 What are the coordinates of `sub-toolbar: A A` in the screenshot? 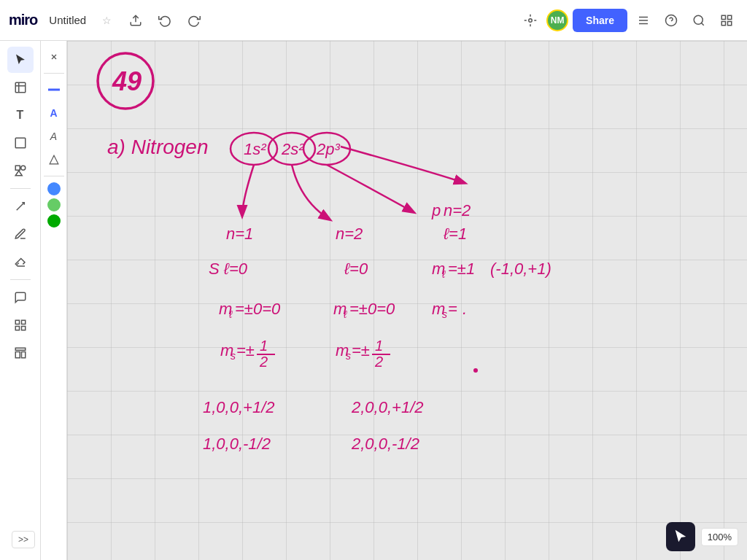 It's located at (54, 300).